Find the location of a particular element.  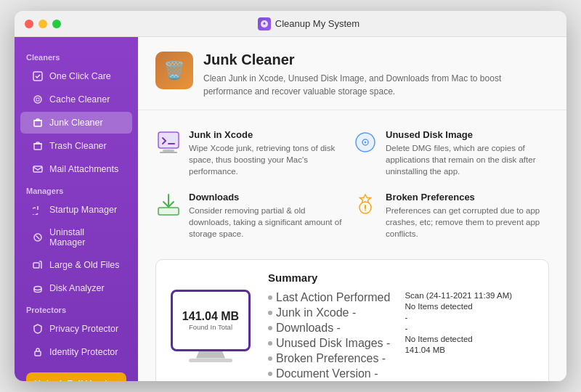

summary-label: Last Action Performed is located at coordinates (333, 298).